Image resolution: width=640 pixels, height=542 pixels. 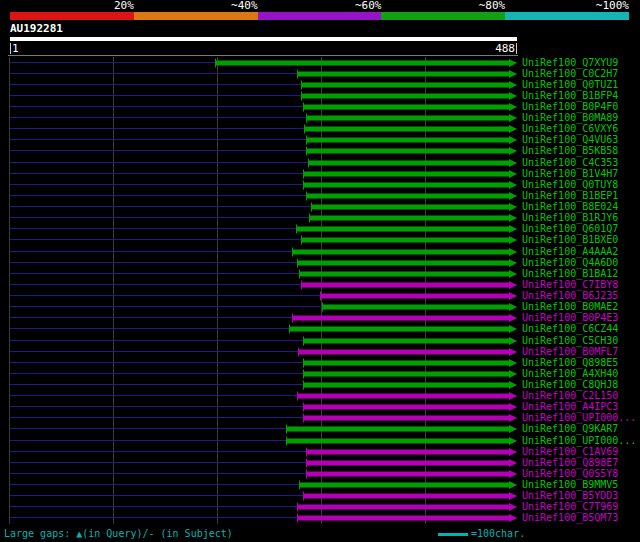 What do you see at coordinates (570, 463) in the screenshot?
I see `hit-label: UniRef100_Q898E7` at bounding box center [570, 463].